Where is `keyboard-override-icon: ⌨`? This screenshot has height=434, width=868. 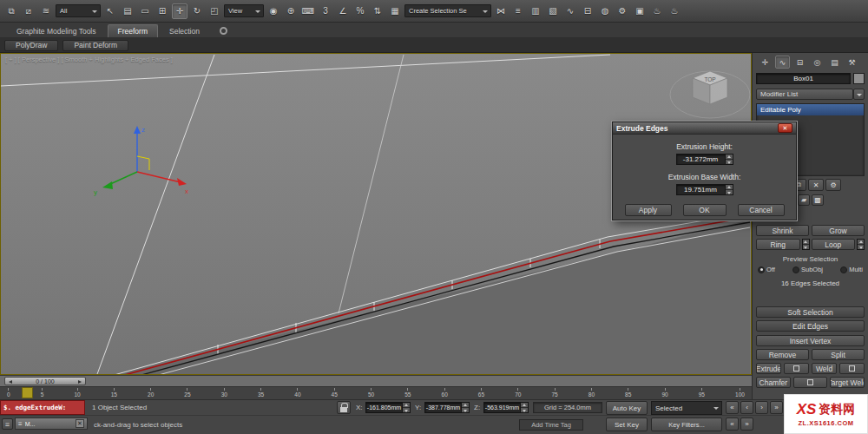 keyboard-override-icon: ⌨ is located at coordinates (308, 11).